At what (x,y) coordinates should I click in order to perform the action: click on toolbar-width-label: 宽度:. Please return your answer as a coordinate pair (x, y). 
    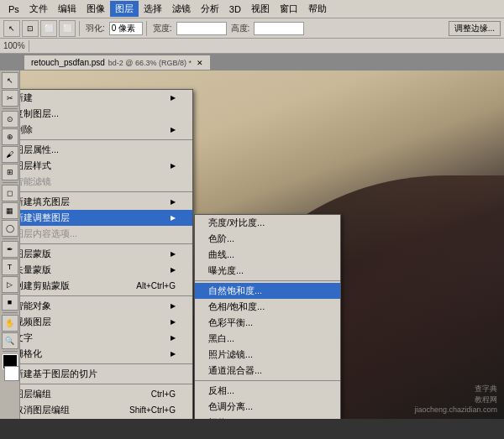
    Looking at the image, I should click on (163, 29).